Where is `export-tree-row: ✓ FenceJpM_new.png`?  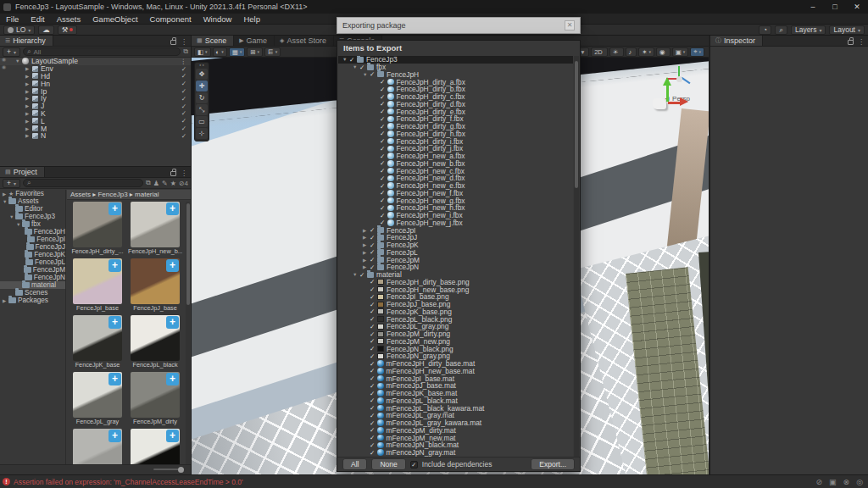
export-tree-row: ✓ FenceJpM_new.png is located at coordinates (456, 342).